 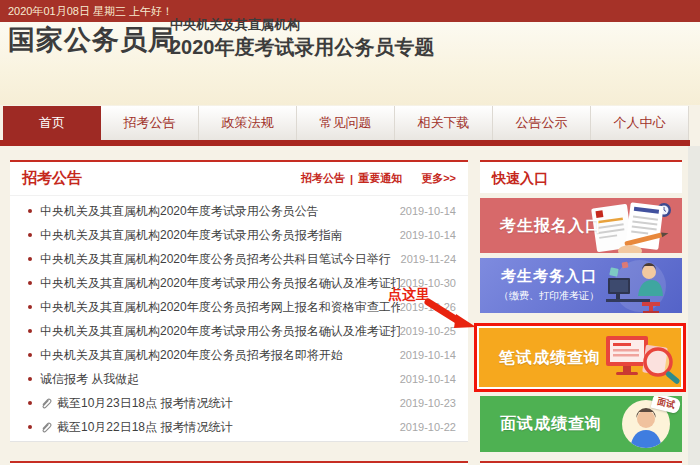 What do you see at coordinates (549, 296) in the screenshot?
I see `exam-affairs-sublabel: （缴费、打印准考证）` at bounding box center [549, 296].